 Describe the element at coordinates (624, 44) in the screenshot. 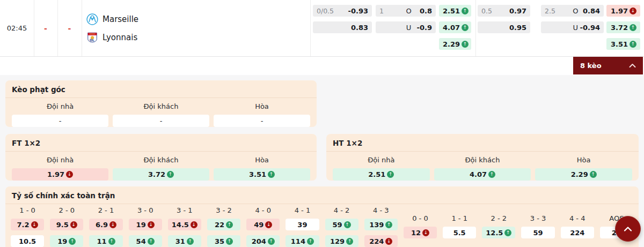

I see `odds-cell-x12-2-draw: 3.51` at that location.